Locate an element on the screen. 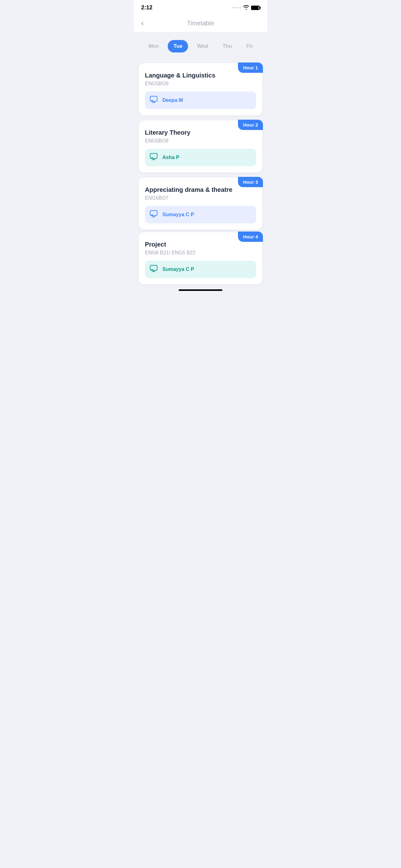 The width and height of the screenshot is (401, 868). day-selector: Mon Tue Wed Thu Fri is located at coordinates (201, 46).